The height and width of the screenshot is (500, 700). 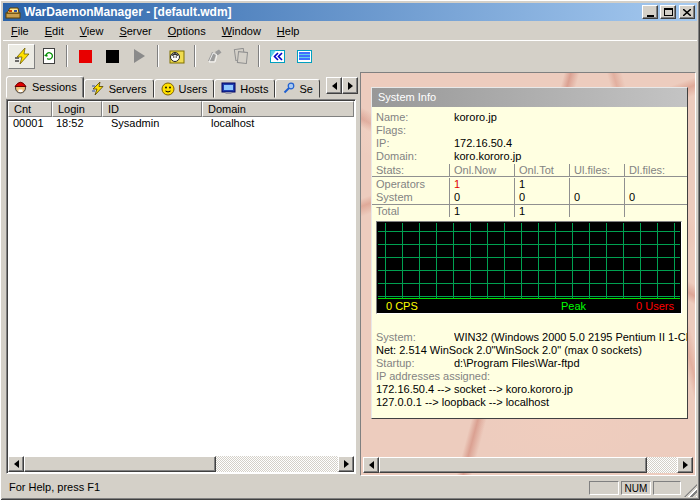 I want to click on domain-value: koro.kororo.jp, so click(x=488, y=156).